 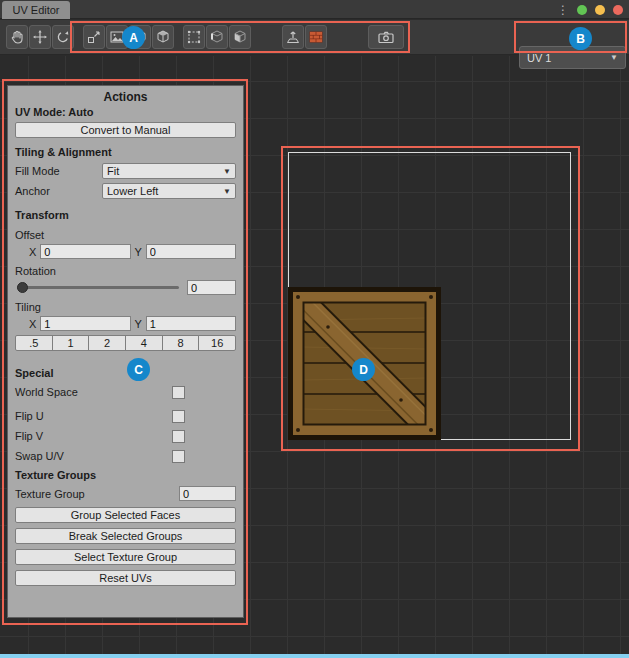 What do you see at coordinates (178, 416) in the screenshot?
I see `flip-u-checkbox` at bounding box center [178, 416].